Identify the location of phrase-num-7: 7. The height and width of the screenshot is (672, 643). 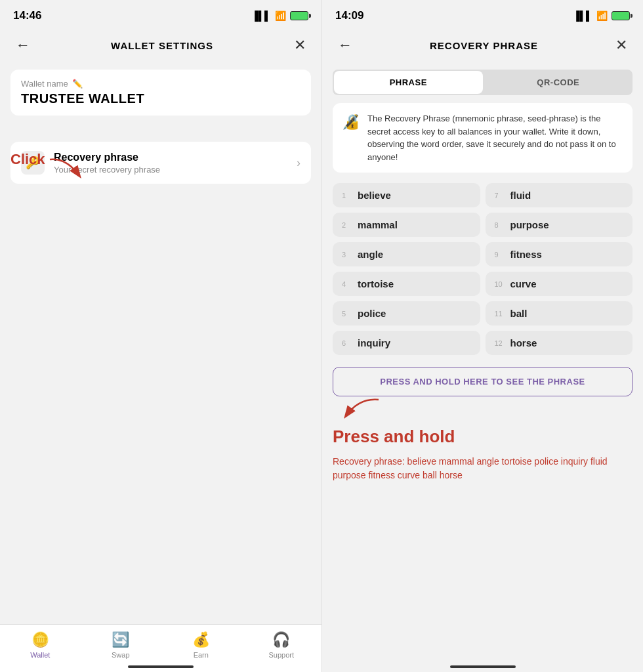
(500, 196).